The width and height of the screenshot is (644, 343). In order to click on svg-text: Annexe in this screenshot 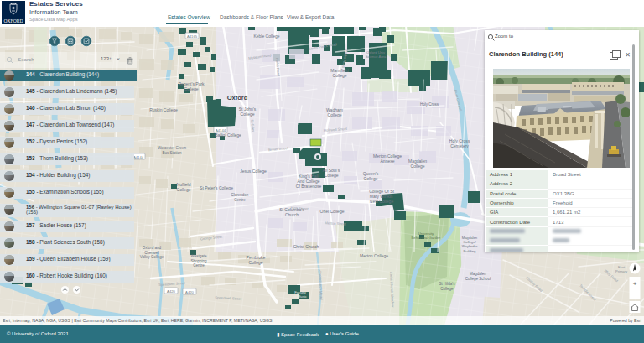, I will do `click(387, 161)`.